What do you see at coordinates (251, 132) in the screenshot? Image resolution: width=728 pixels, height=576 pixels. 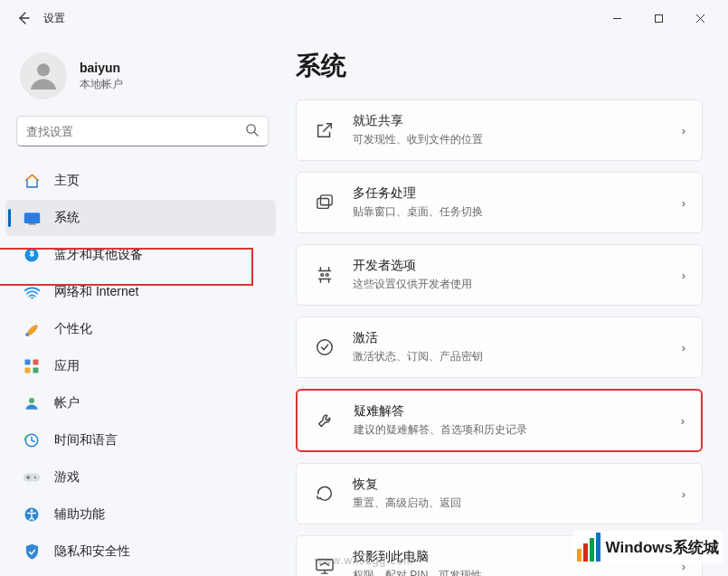 I see `search-icon` at bounding box center [251, 132].